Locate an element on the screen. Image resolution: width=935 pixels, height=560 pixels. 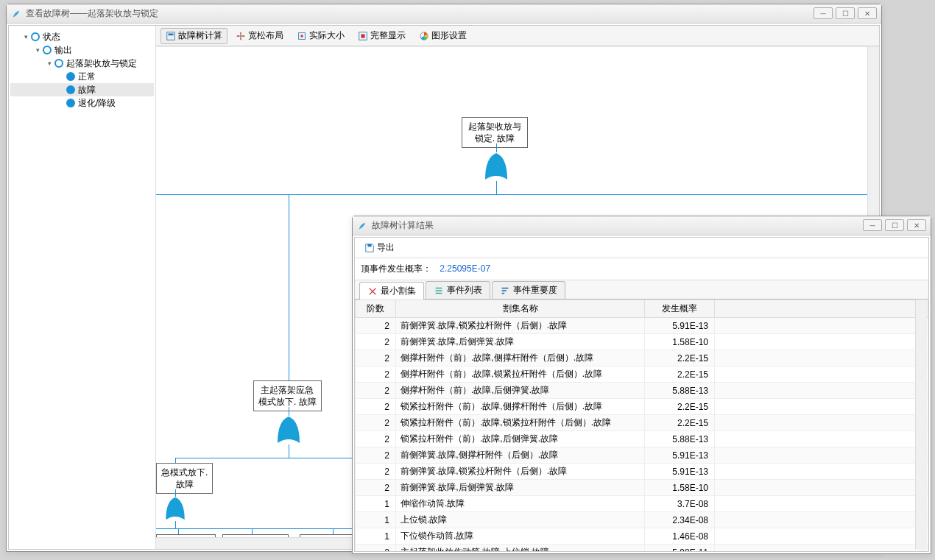
importance-icon is located at coordinates (505, 291).